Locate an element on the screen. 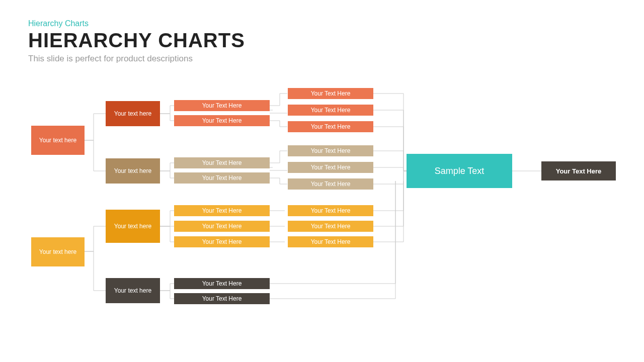 The height and width of the screenshot is (362, 644). pretitle: Hierarchy Charts is located at coordinates (336, 24).